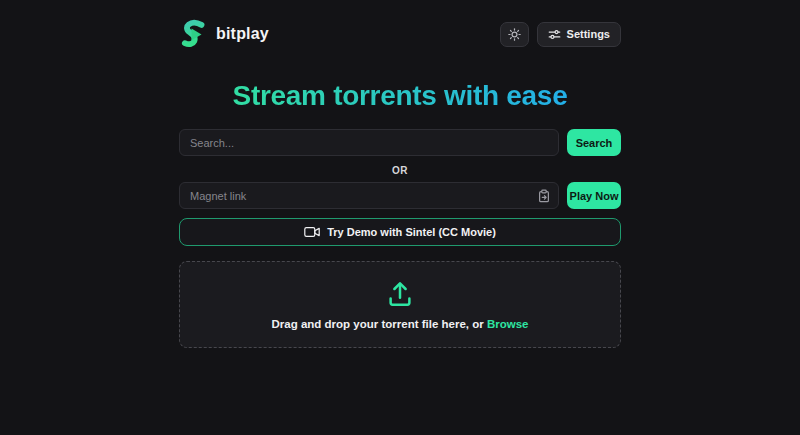 This screenshot has width=800, height=435. I want to click on theme-toggle-button, so click(514, 34).